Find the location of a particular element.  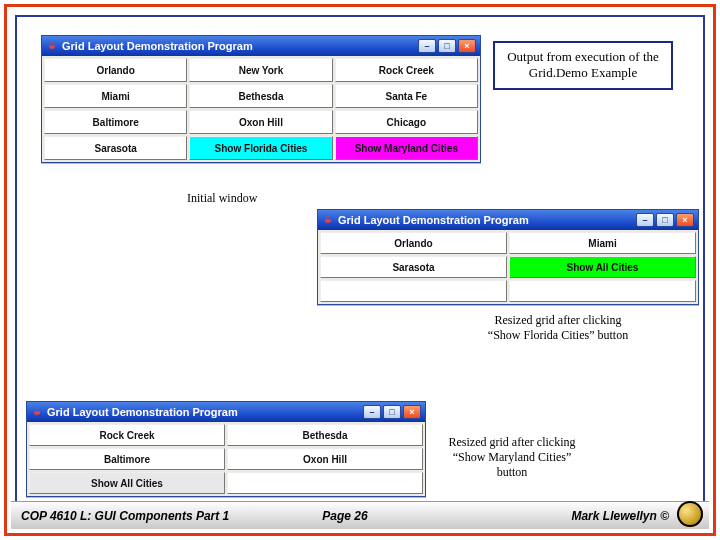

footer-course: COP 4610 L: GUI Components Part 1 is located at coordinates (129, 516).